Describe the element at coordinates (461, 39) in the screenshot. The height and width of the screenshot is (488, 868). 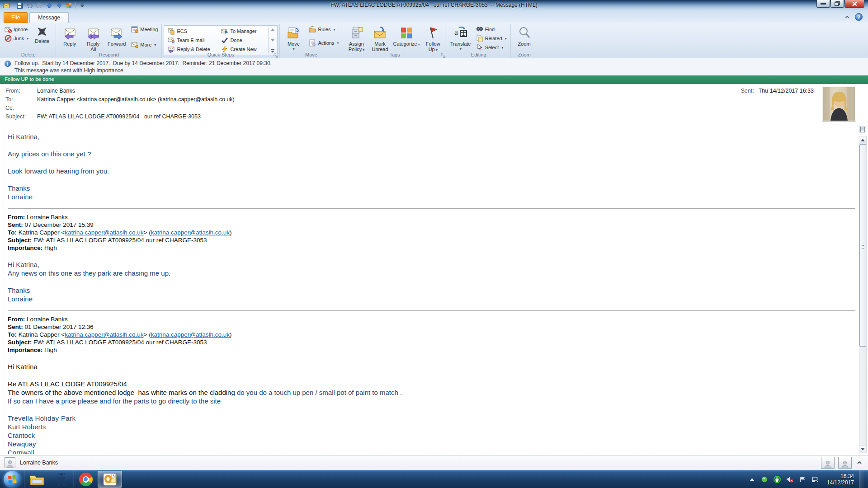
I see `translate-button: a Translate` at that location.